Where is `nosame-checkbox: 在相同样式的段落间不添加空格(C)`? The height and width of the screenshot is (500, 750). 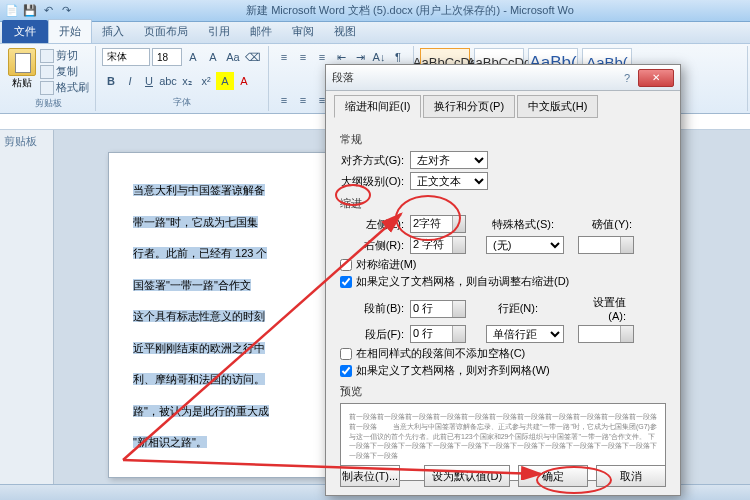 nosame-checkbox: 在相同样式的段落间不添加空格(C) is located at coordinates (503, 354).